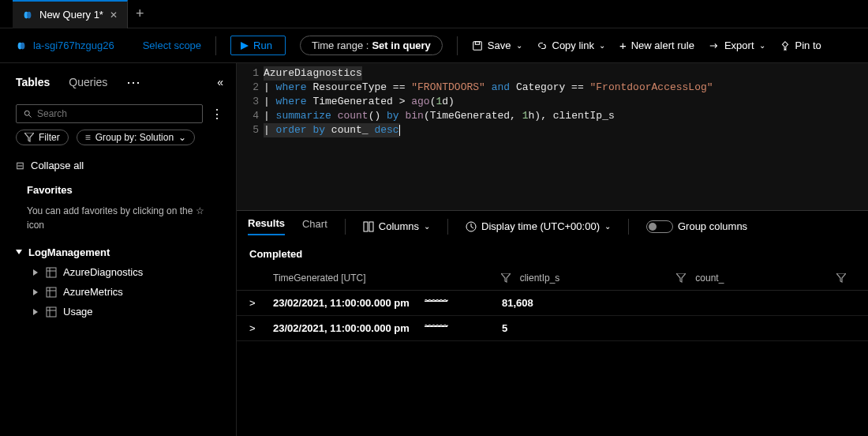 The width and height of the screenshot is (868, 436). What do you see at coordinates (136, 137) in the screenshot?
I see `groupby-chip: ≡ Group by: Solution ⌄` at bounding box center [136, 137].